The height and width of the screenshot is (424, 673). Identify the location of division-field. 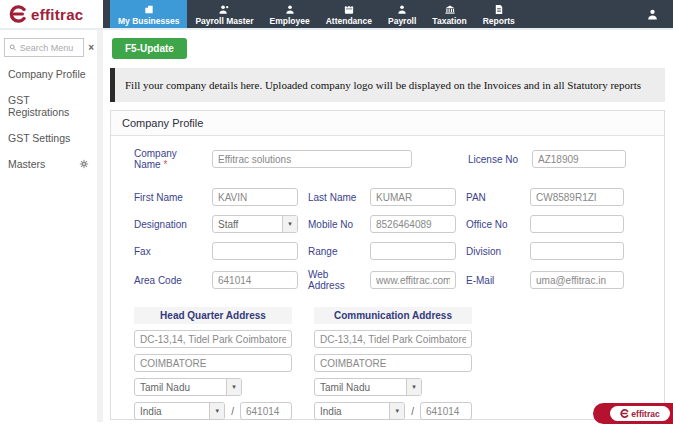
(577, 251).